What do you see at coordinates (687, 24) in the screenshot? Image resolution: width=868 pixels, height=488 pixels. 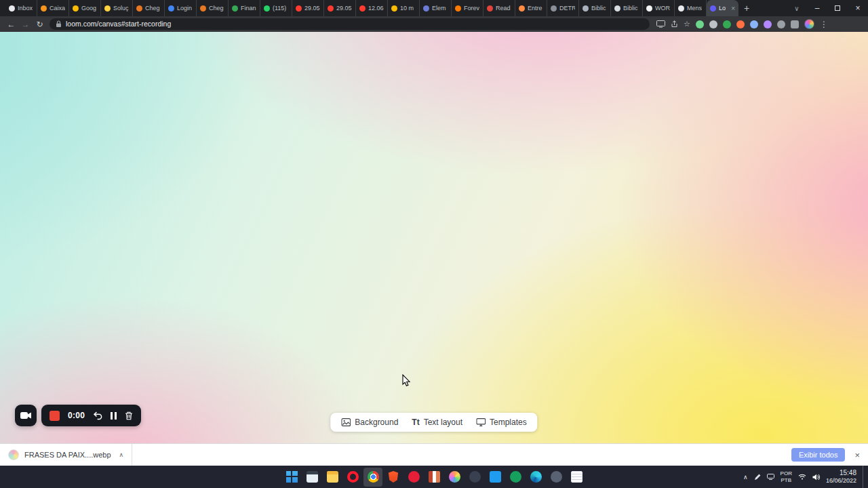 I see `bookmark-star-icon: ☆` at bounding box center [687, 24].